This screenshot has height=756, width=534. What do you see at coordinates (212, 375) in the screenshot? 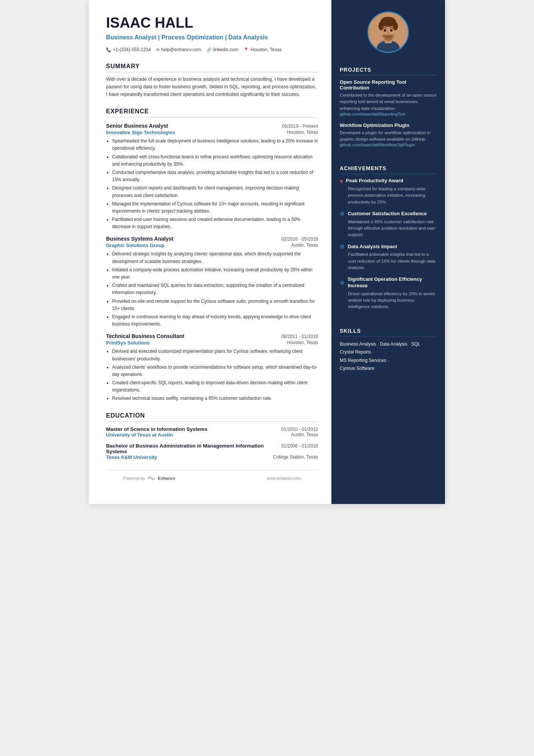
I see `job-3-bullets: Devised and executed customized implemen…` at bounding box center [212, 375].